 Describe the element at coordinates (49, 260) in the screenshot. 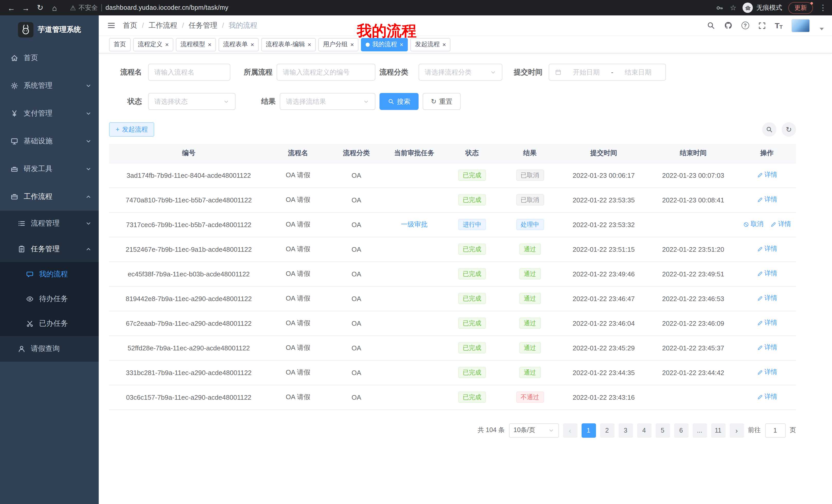

I see `sidebar: 芋道管理系统 首页 系统管理 支付管理 基础设施` at that location.